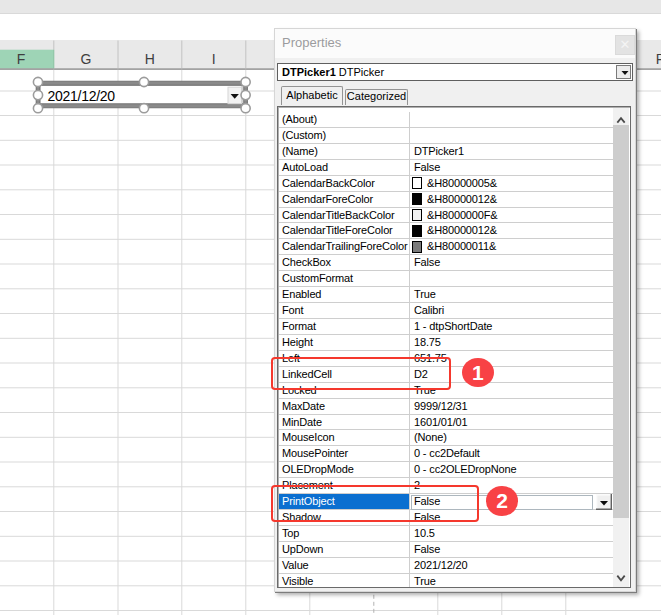 The height and width of the screenshot is (615, 661). I want to click on svg-text: 2021/12/20, so click(82, 96).